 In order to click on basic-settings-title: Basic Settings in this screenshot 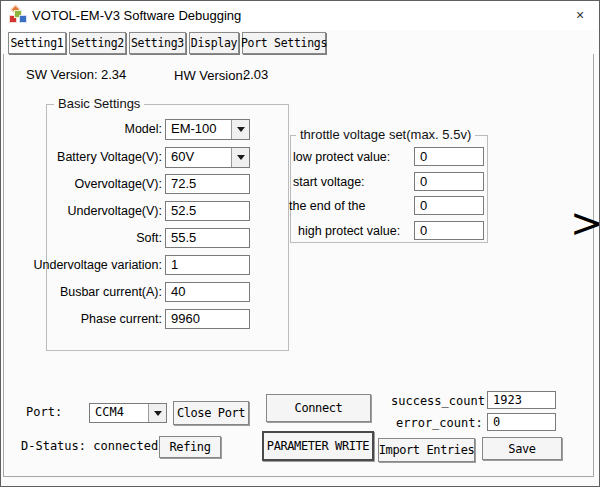, I will do `click(99, 104)`.